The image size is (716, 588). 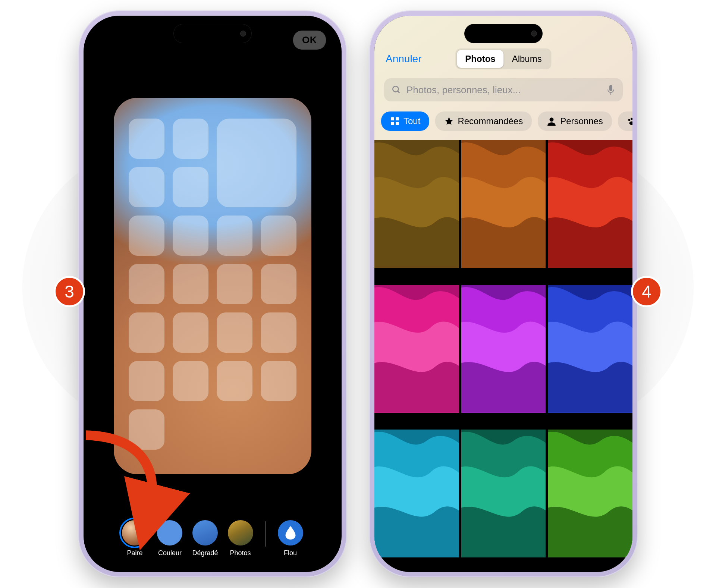 I want to click on wallpaper-toolbar: Paire Couleur Dégradé Photos Flou, so click(x=213, y=538).